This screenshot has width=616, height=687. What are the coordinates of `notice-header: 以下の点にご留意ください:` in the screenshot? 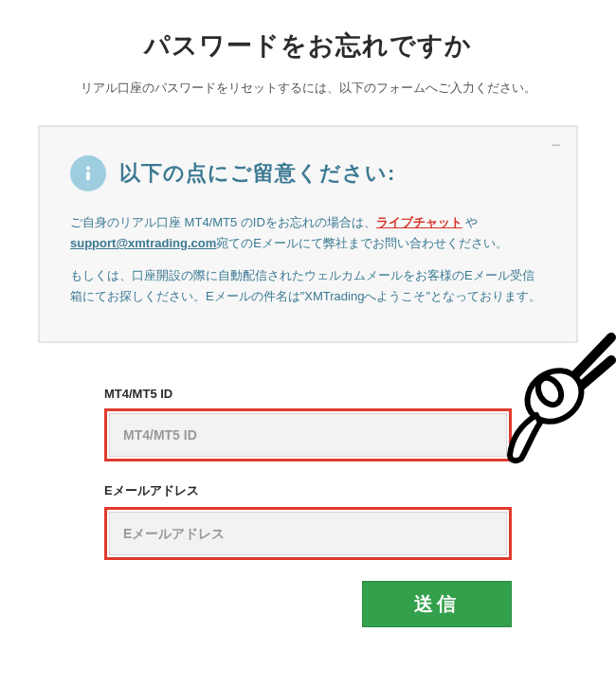 It's located at (308, 173).